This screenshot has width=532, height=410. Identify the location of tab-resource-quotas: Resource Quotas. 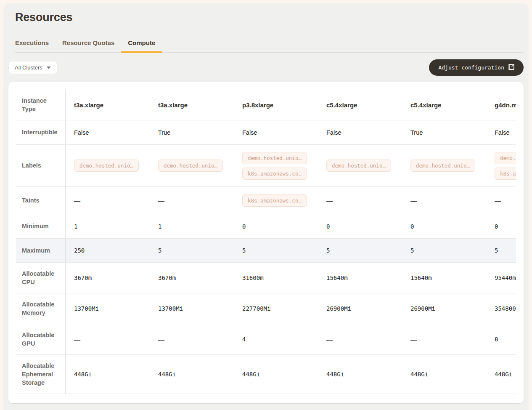
(88, 45).